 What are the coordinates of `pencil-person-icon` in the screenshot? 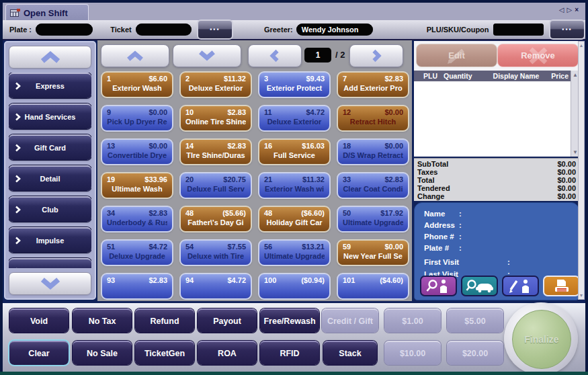 It's located at (521, 286).